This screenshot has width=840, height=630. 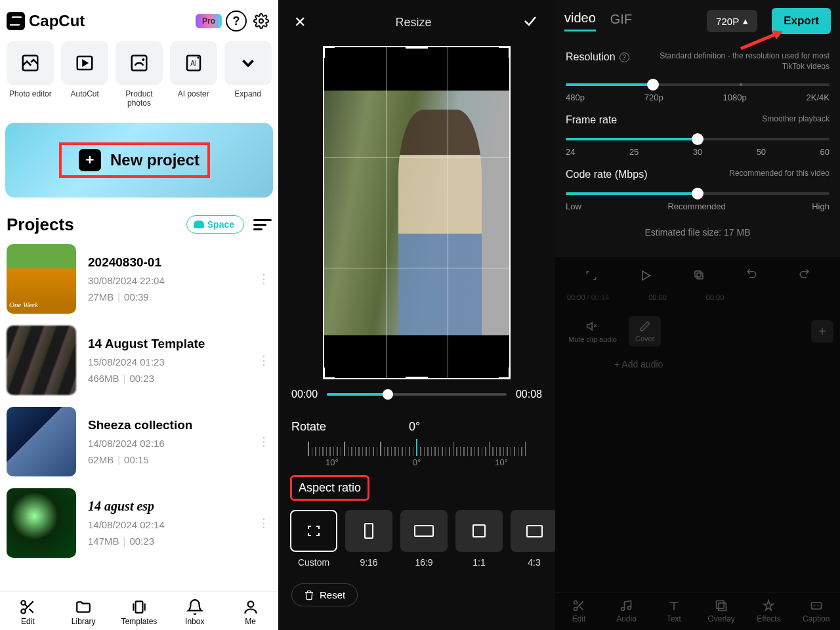 What do you see at coordinates (415, 427) in the screenshot?
I see `rotate-value: 0°` at bounding box center [415, 427].